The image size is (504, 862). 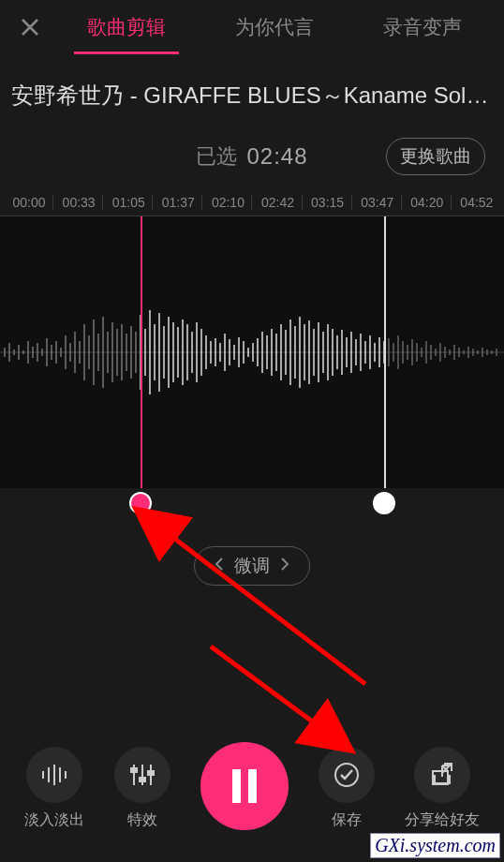 I want to click on change-song-label: 更换歌曲, so click(x=436, y=156).